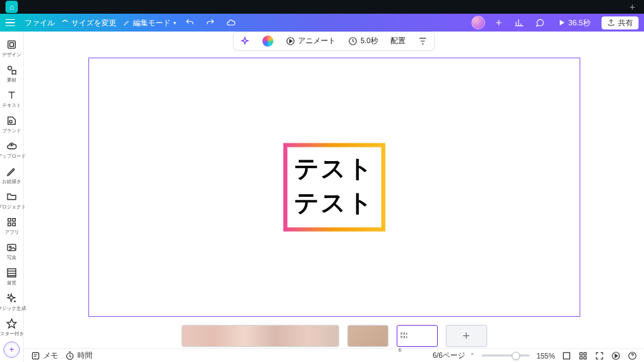  I want to click on zoom-level: 155%, so click(545, 356).